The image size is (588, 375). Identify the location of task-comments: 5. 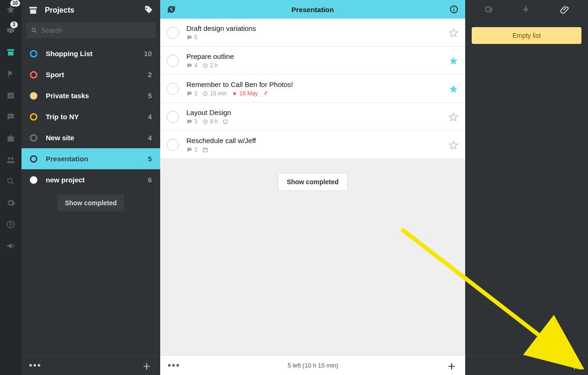
(196, 37).